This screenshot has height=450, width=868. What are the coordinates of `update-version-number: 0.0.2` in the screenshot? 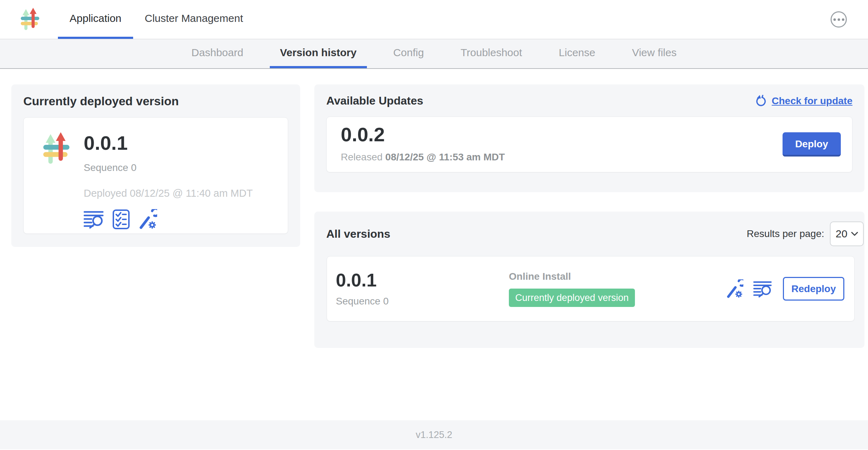 It's located at (589, 135).